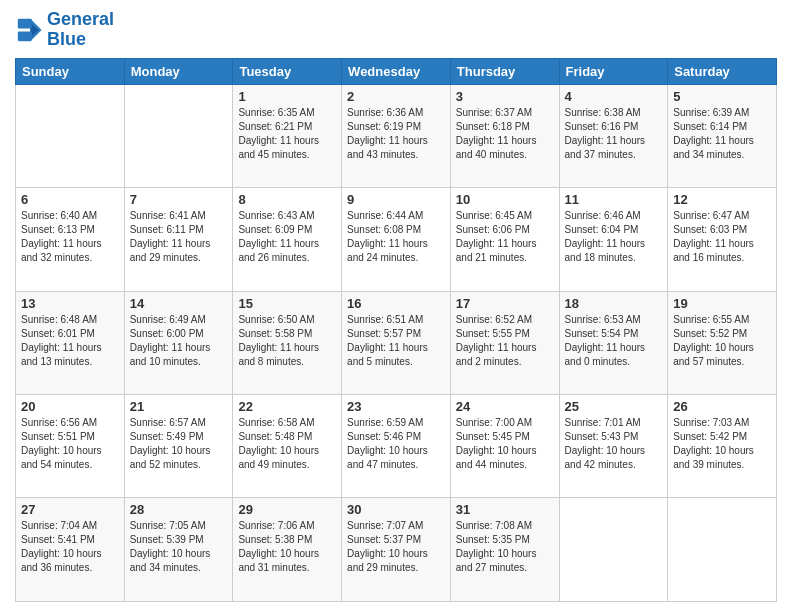 This screenshot has height=612, width=792. I want to click on day-info: Sunrise: 7:00 AMSunset: 5:45 PMDaylight:…, so click(505, 444).